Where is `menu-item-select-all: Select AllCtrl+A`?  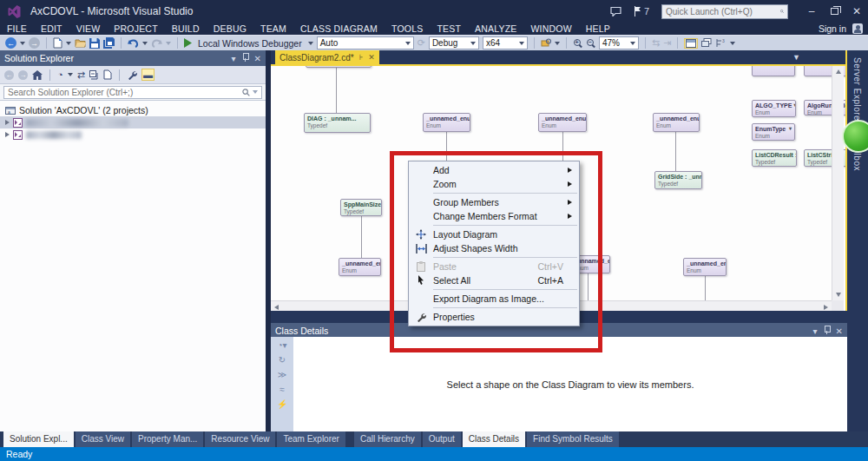 menu-item-select-all: Select AllCtrl+A is located at coordinates (494, 280).